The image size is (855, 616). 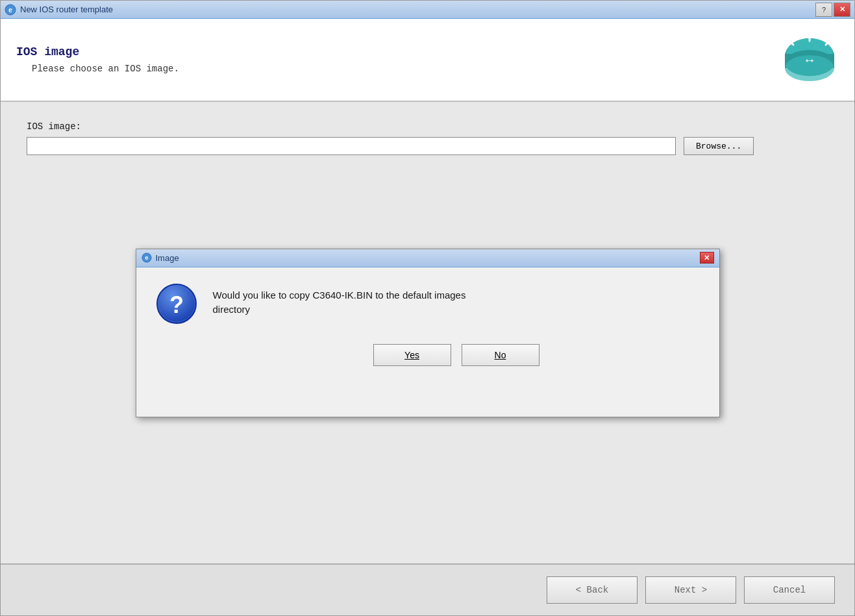 What do you see at coordinates (789, 590) in the screenshot?
I see `cancel-button: Cancel` at bounding box center [789, 590].